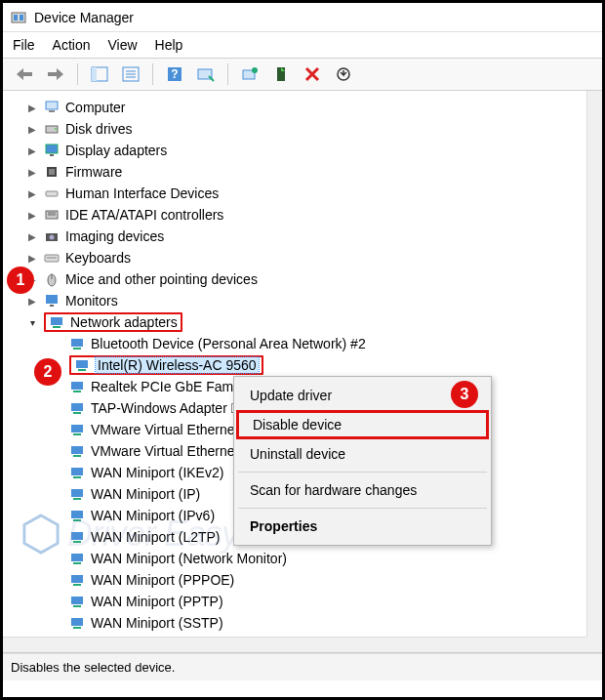 The image size is (605, 700). Describe the element at coordinates (99, 129) in the screenshot. I see `tree-label: Disk drives` at that location.